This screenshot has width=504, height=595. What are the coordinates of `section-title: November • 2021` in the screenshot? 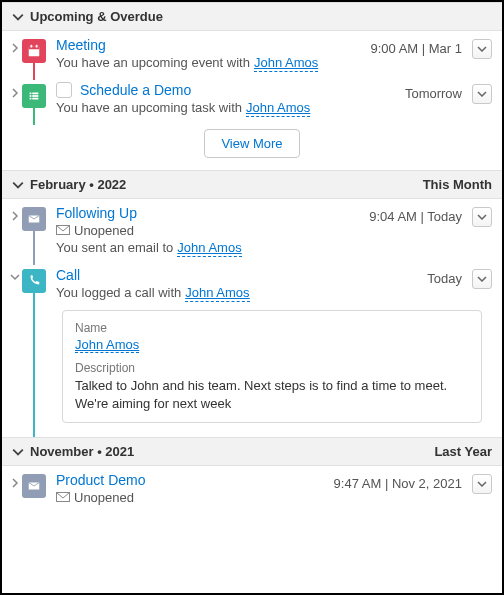 It's located at (82, 452).